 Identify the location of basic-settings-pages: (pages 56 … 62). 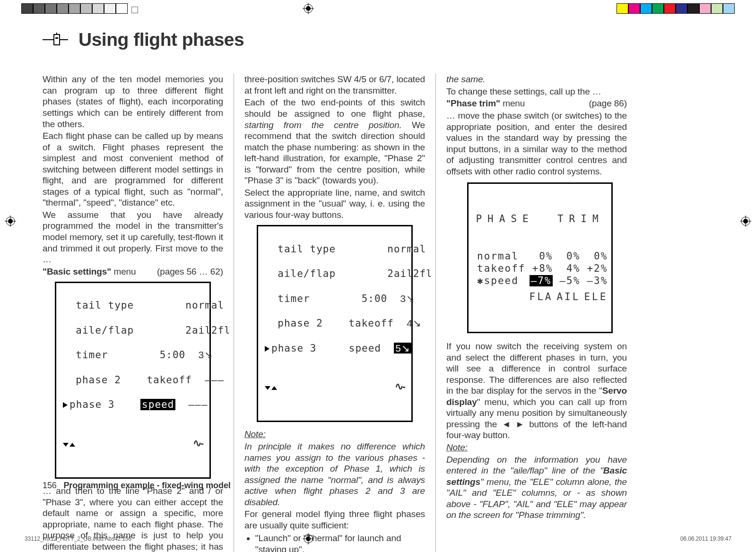
(190, 272).